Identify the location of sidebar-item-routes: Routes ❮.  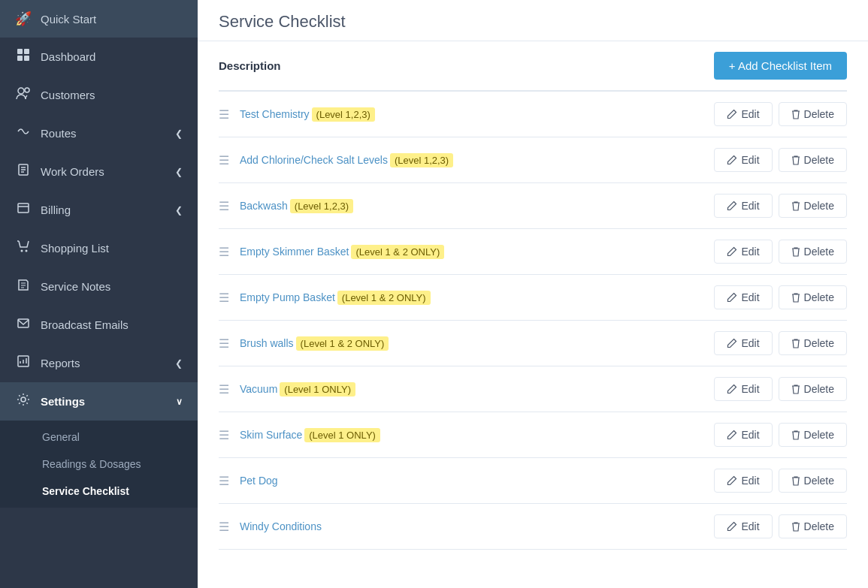
(99, 134).